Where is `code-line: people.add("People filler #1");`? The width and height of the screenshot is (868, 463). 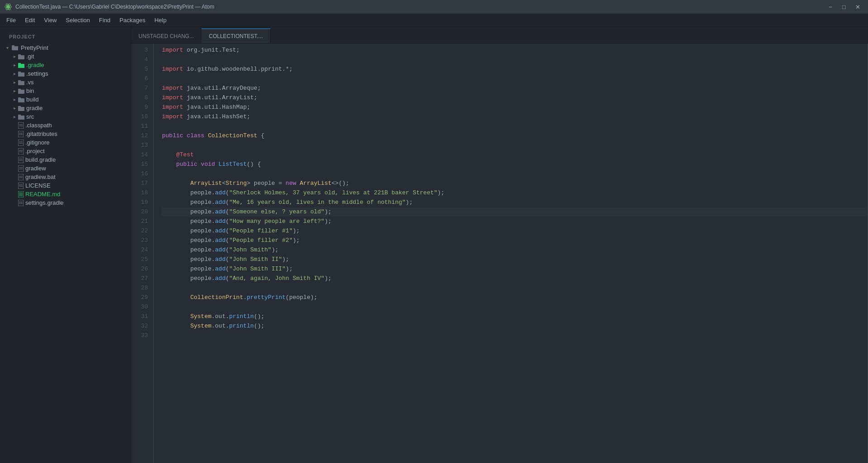
code-line: people.add("People filler #1"); is located at coordinates (515, 231).